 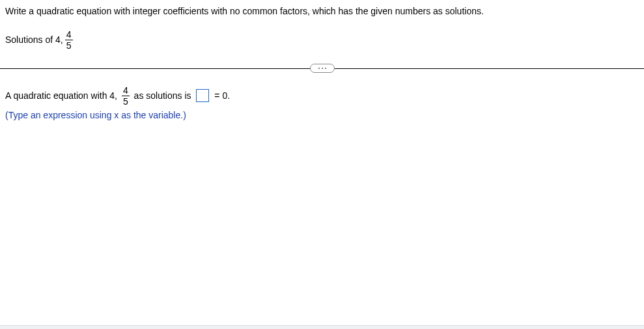 What do you see at coordinates (322, 115) in the screenshot?
I see `input-hint: (Type an expression using x as the varia…` at bounding box center [322, 115].